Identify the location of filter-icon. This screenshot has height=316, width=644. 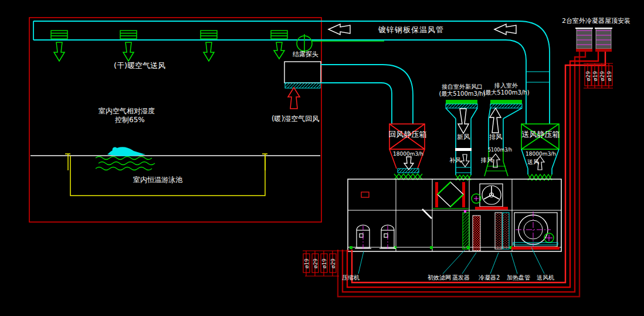
(466, 231).